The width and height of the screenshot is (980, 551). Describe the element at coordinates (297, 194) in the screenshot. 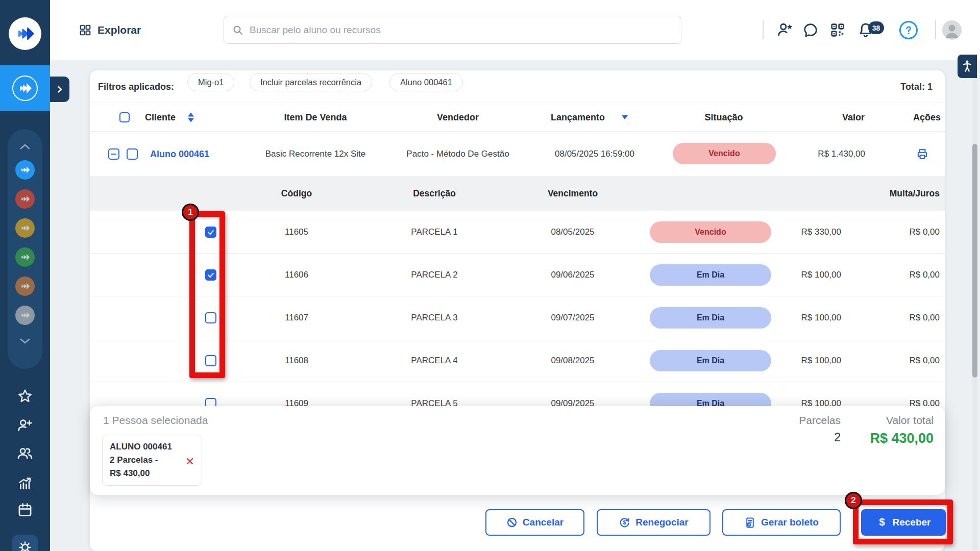

I see `column-codigo: Código` at that location.